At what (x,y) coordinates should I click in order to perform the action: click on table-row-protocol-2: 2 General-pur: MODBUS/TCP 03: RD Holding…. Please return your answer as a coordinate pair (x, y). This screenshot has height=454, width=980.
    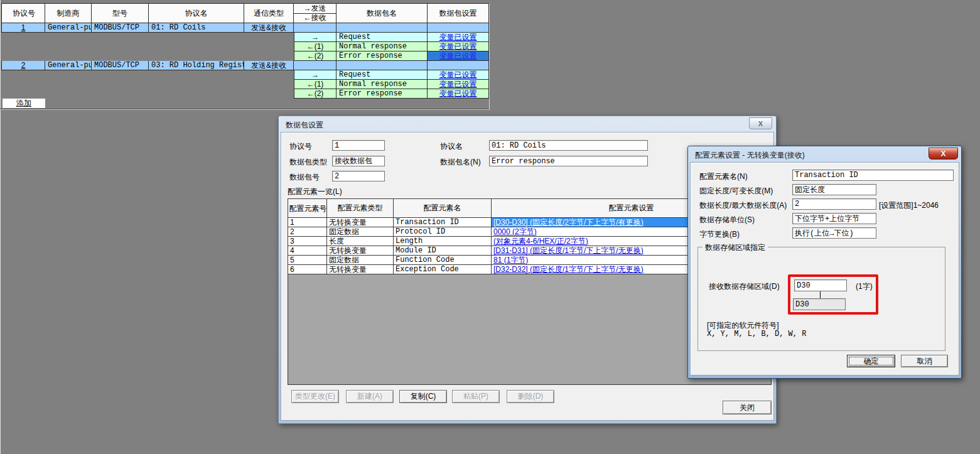
    Looking at the image, I should click on (245, 65).